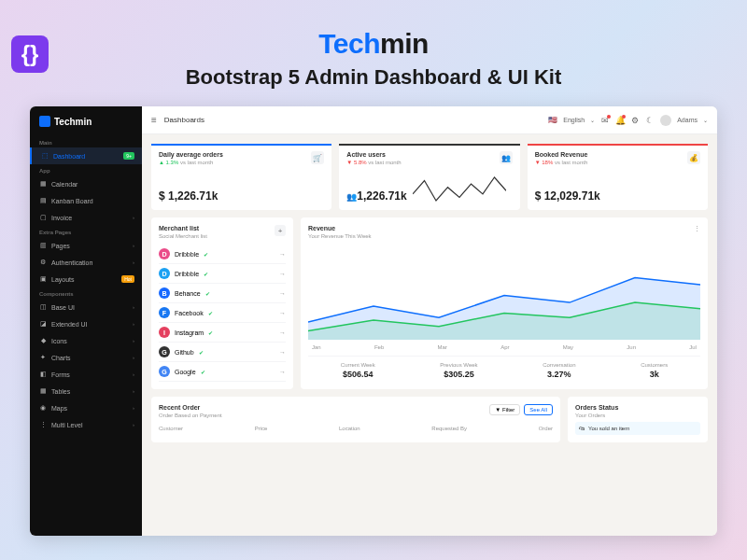 This screenshot has height=560, width=747. I want to click on card-title: Daily average orders, so click(190, 155).